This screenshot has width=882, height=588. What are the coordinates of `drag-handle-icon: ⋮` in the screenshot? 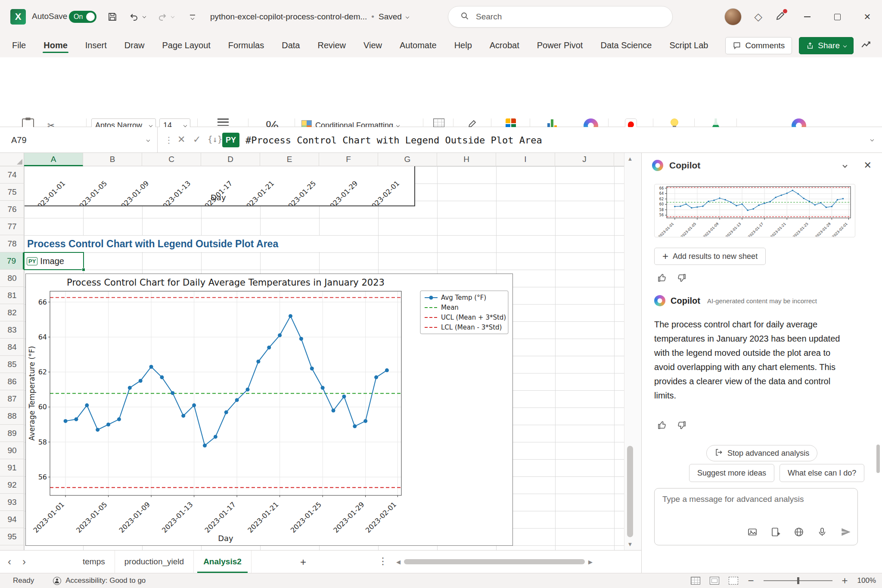 It's located at (169, 140).